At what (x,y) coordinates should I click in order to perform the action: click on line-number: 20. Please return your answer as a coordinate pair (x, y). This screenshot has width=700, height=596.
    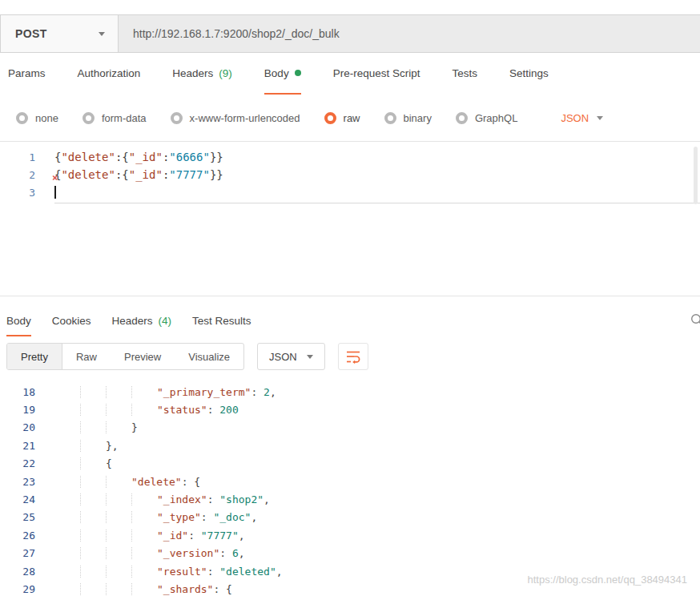
    Looking at the image, I should click on (18, 428).